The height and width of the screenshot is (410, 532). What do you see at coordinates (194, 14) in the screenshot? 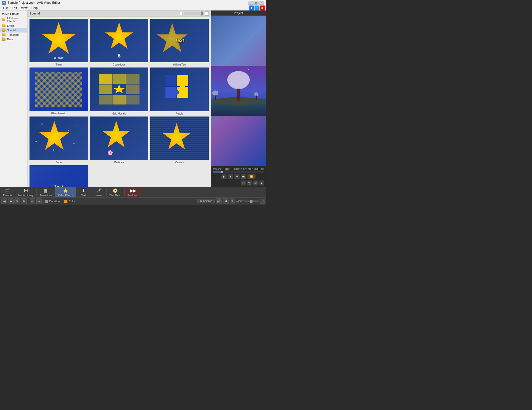
I see `size-control` at bounding box center [194, 14].